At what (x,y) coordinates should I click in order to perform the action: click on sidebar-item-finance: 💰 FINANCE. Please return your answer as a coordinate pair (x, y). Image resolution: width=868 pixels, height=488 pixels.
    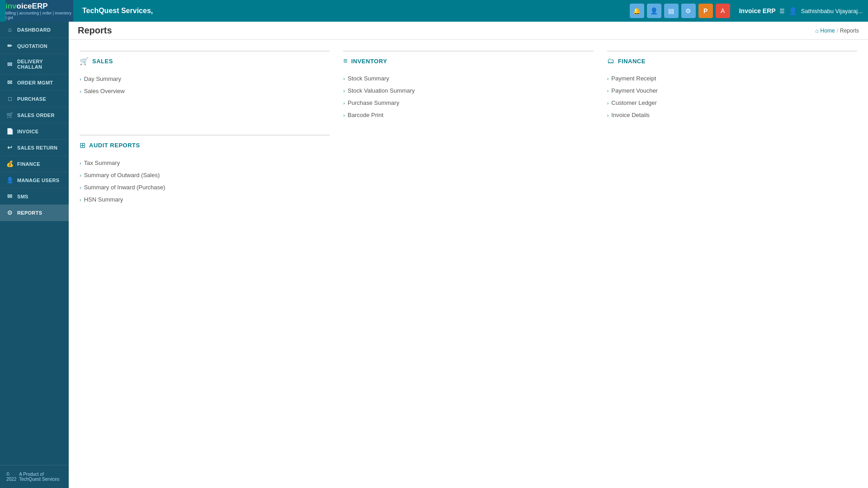
    Looking at the image, I should click on (34, 164).